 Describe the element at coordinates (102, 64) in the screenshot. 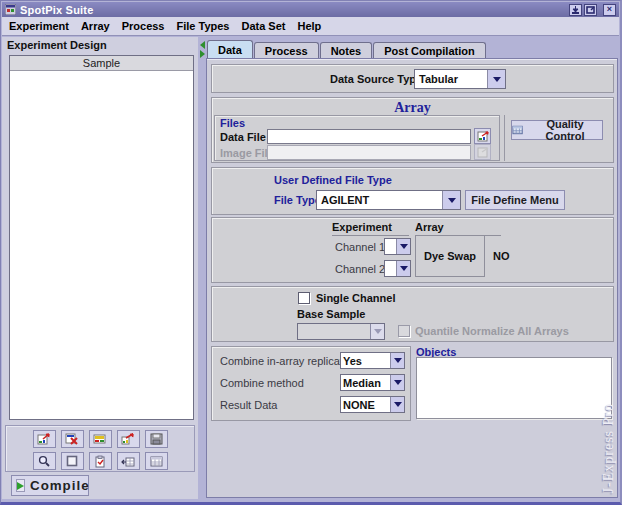

I see `sample-column-header: Sample` at that location.